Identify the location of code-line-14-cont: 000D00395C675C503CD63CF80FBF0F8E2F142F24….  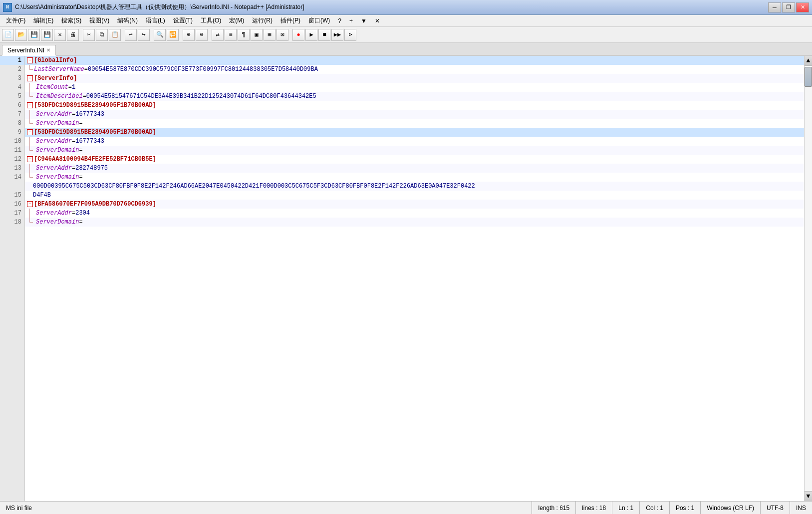
(414, 186).